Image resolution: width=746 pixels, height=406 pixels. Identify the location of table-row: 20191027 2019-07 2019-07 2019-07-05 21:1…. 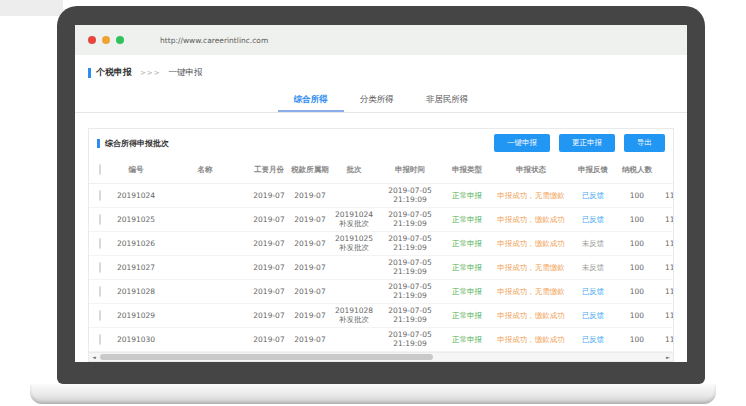
(381, 267).